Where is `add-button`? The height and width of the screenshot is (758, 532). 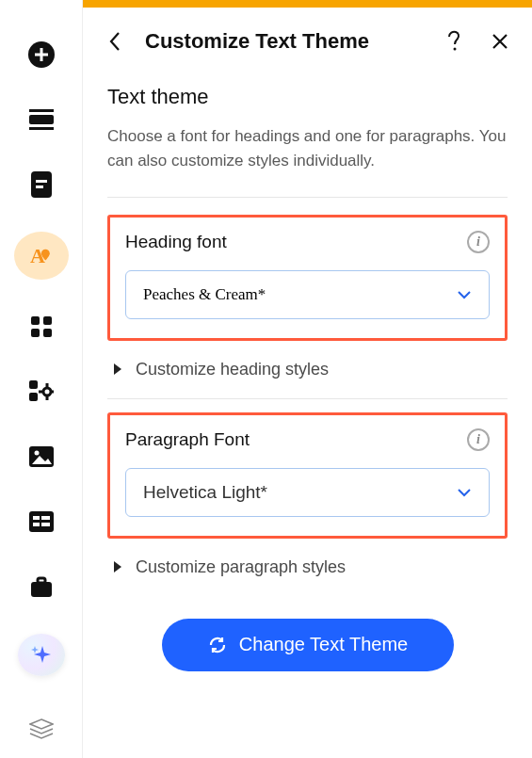
add-button is located at coordinates (41, 55).